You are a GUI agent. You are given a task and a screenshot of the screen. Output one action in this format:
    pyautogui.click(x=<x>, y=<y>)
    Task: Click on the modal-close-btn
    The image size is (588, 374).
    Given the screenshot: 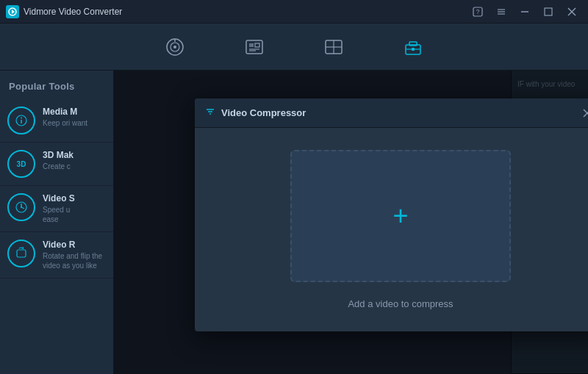 What is the action you would take?
    pyautogui.click(x=584, y=113)
    